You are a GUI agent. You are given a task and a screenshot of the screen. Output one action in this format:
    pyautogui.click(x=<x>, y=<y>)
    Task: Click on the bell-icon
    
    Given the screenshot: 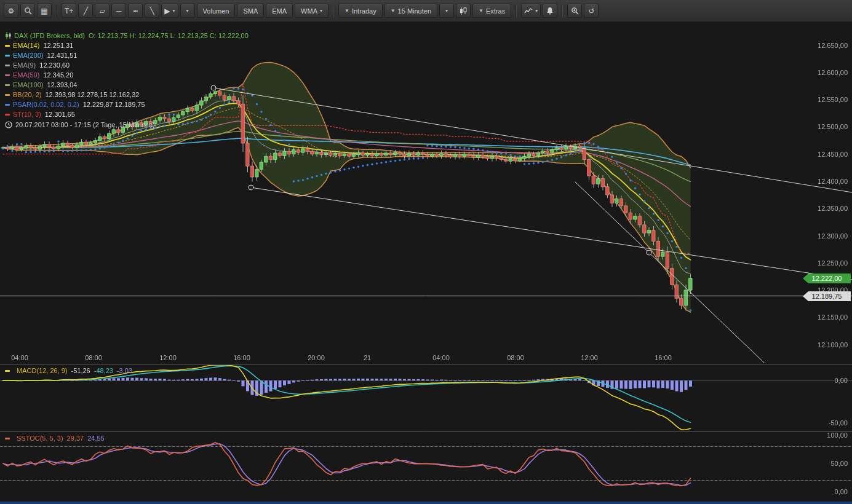 What is the action you would take?
    pyautogui.click(x=550, y=11)
    